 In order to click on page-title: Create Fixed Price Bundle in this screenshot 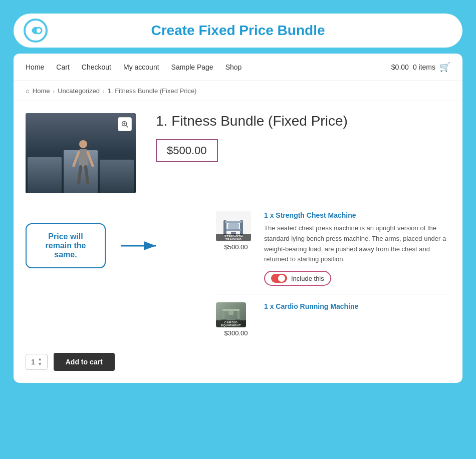, I will do `click(238, 31)`.